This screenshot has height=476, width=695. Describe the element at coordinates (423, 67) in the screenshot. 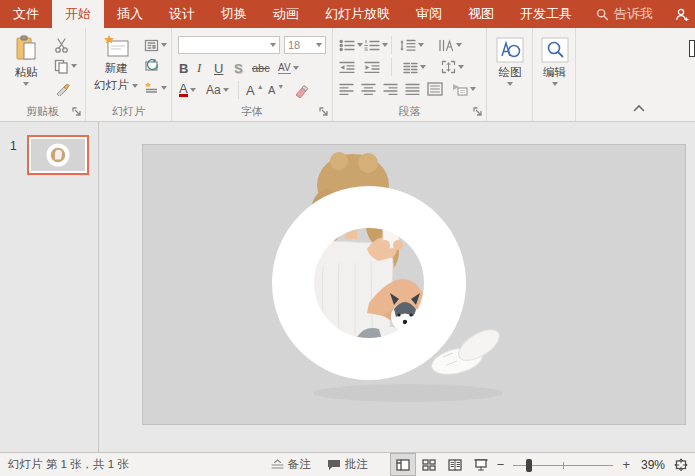

I see `columns-caret-icon` at that location.